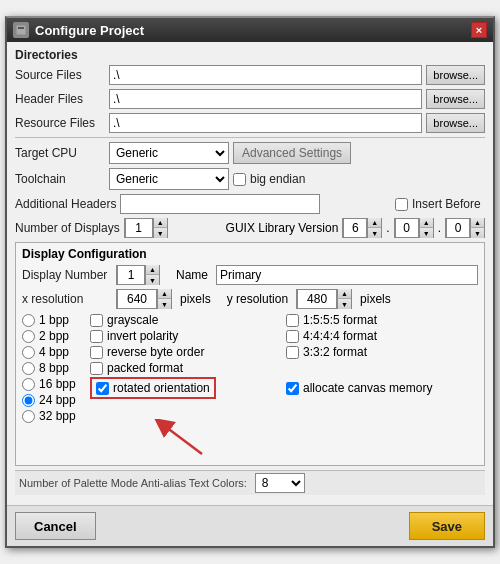 The width and height of the screenshot is (500, 564). What do you see at coordinates (28, 368) in the screenshot?
I see `bpp-8-radio` at bounding box center [28, 368].